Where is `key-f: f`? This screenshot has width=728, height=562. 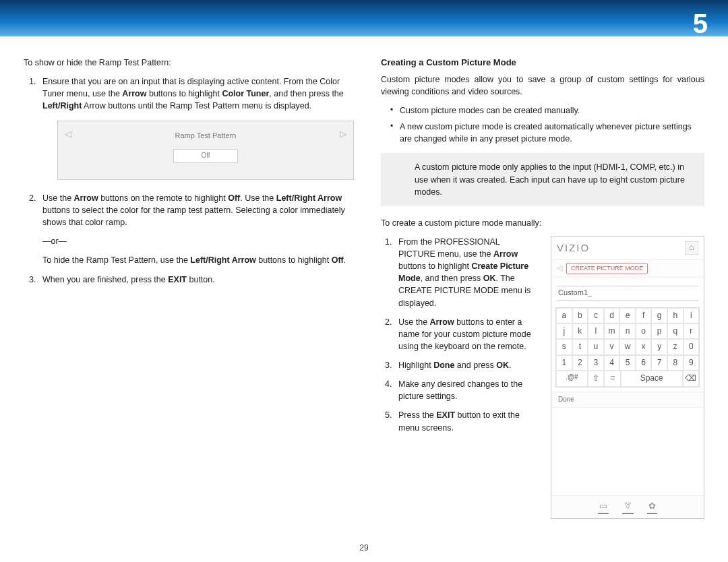 key-f: f is located at coordinates (644, 315).